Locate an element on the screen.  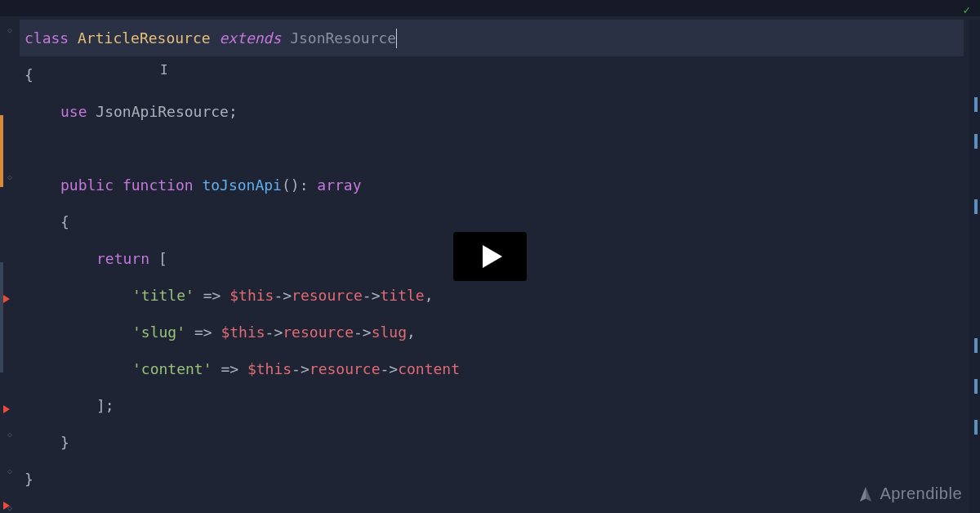
trait-name: JsonApiResource is located at coordinates (162, 111).